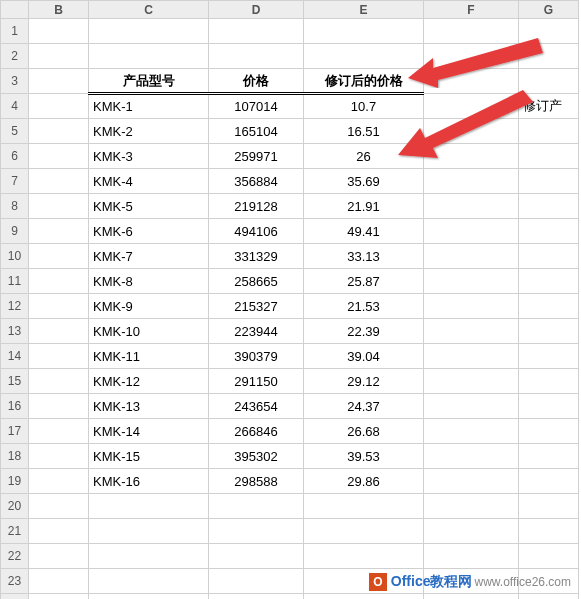 This screenshot has width=581, height=599. I want to click on cell-B7, so click(59, 182).